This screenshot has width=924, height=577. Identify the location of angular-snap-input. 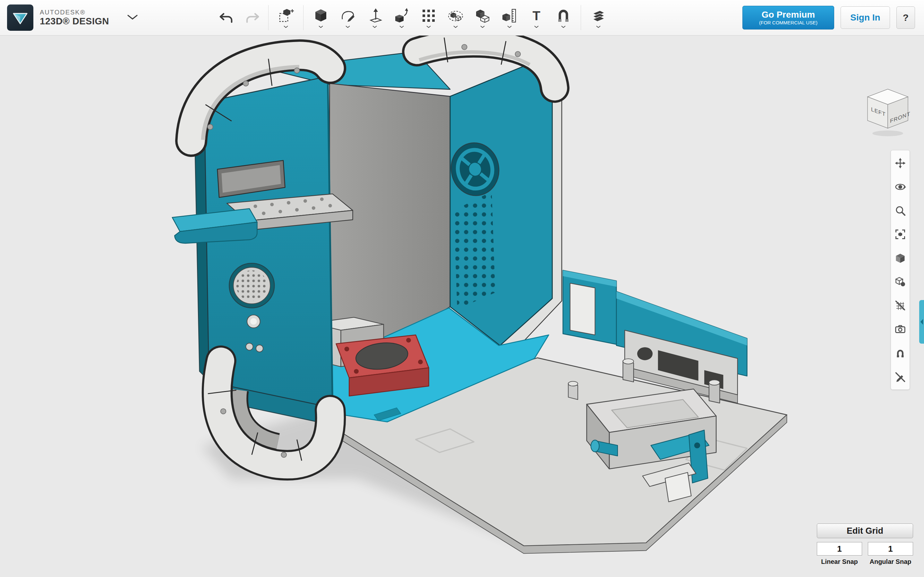
(890, 549).